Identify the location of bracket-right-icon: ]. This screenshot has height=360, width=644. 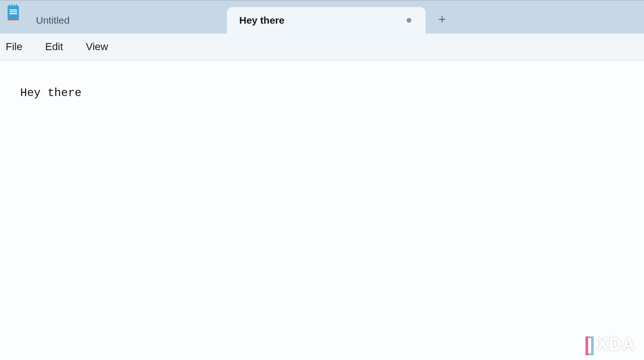
(592, 344).